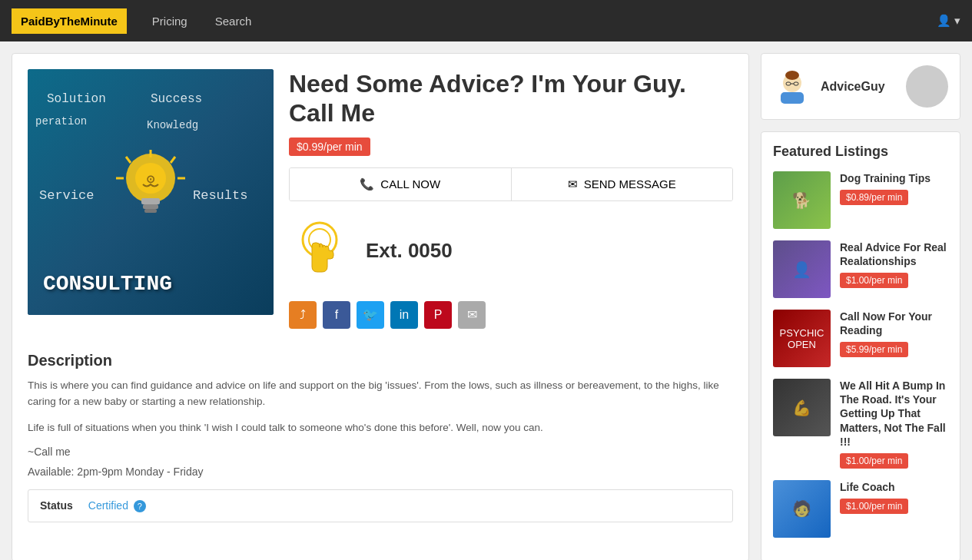  I want to click on featured-thumb-2: PSYCHICOPEN, so click(802, 338).